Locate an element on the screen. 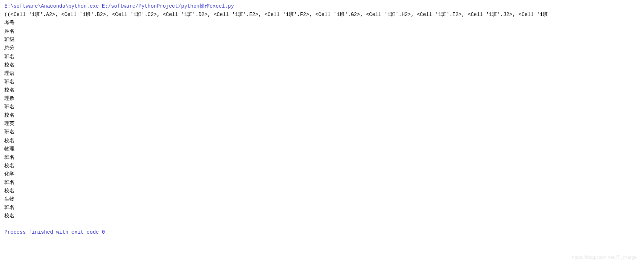 This screenshot has height=266, width=644. output-line: 化学 is located at coordinates (322, 174).